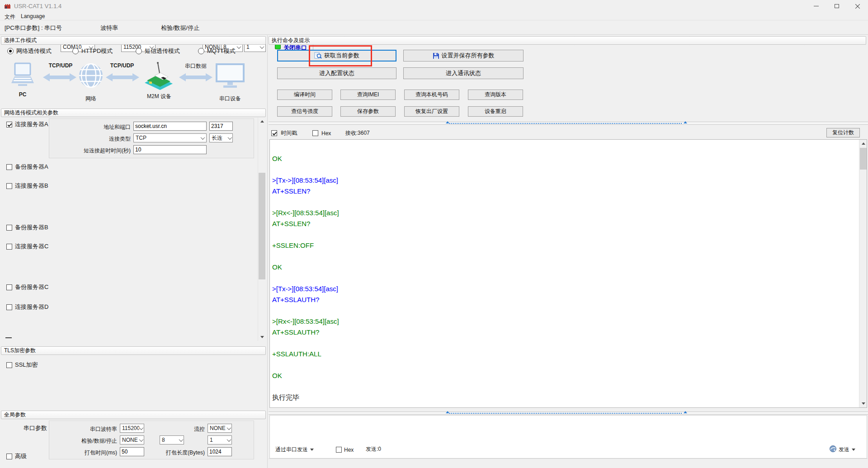 This screenshot has width=868, height=468. I want to click on pack-len-input, so click(220, 452).